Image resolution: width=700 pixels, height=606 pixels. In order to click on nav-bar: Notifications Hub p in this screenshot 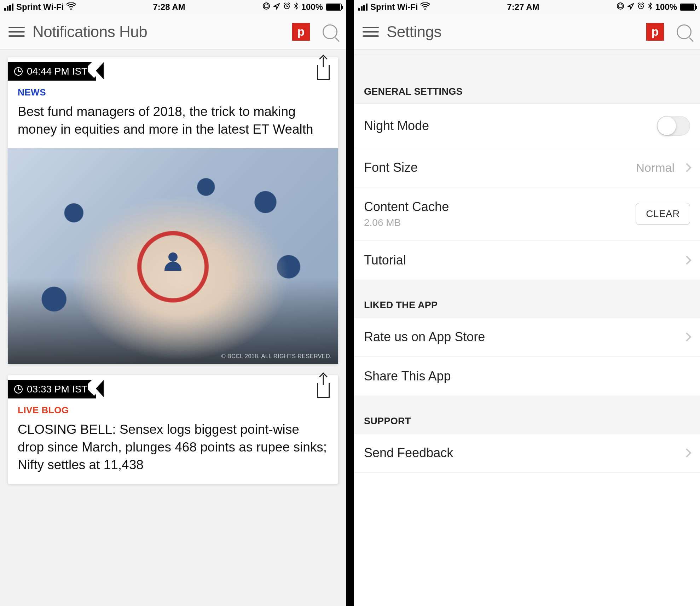, I will do `click(173, 32)`.